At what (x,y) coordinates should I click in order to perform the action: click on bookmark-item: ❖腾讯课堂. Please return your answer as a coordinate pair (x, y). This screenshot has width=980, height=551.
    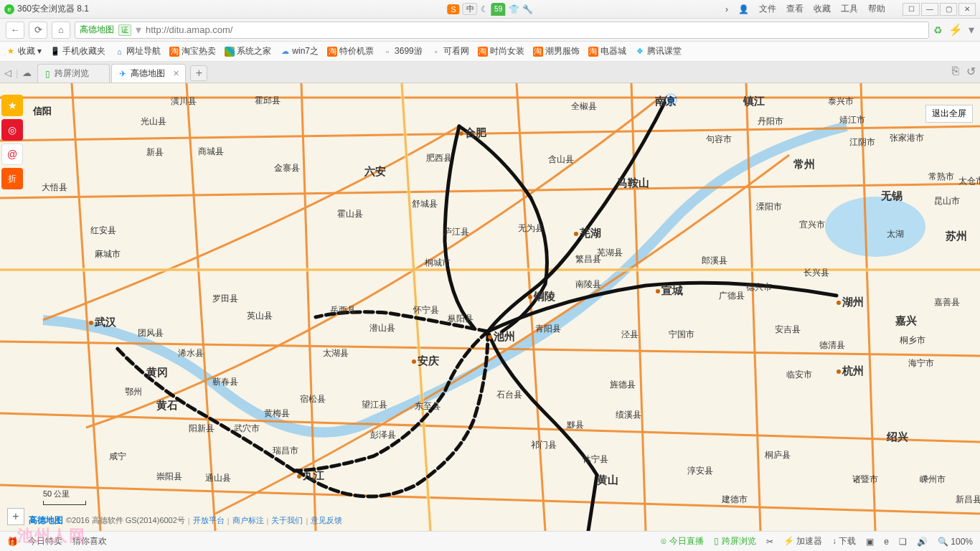
    Looking at the image, I should click on (659, 52).